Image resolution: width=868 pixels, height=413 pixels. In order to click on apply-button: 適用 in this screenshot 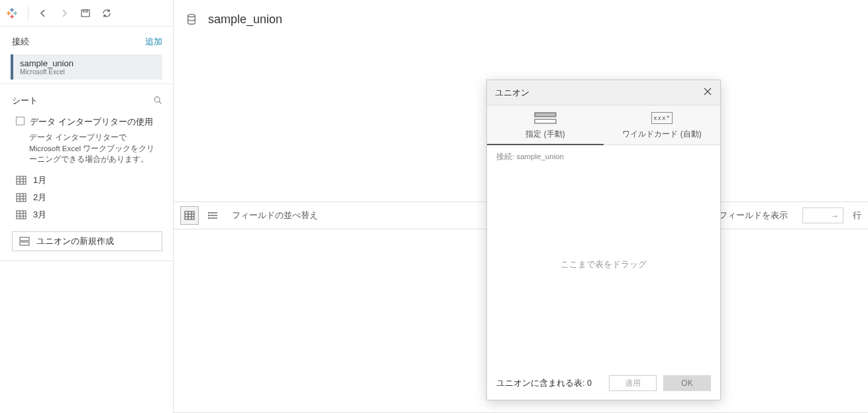, I will do `click(633, 383)`.